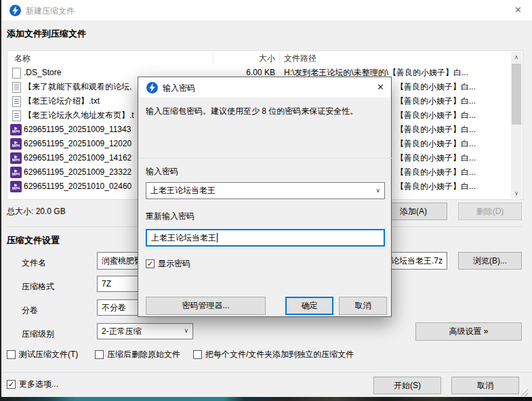  What do you see at coordinates (267, 10) in the screenshot?
I see `main-titlebar` at bounding box center [267, 10].